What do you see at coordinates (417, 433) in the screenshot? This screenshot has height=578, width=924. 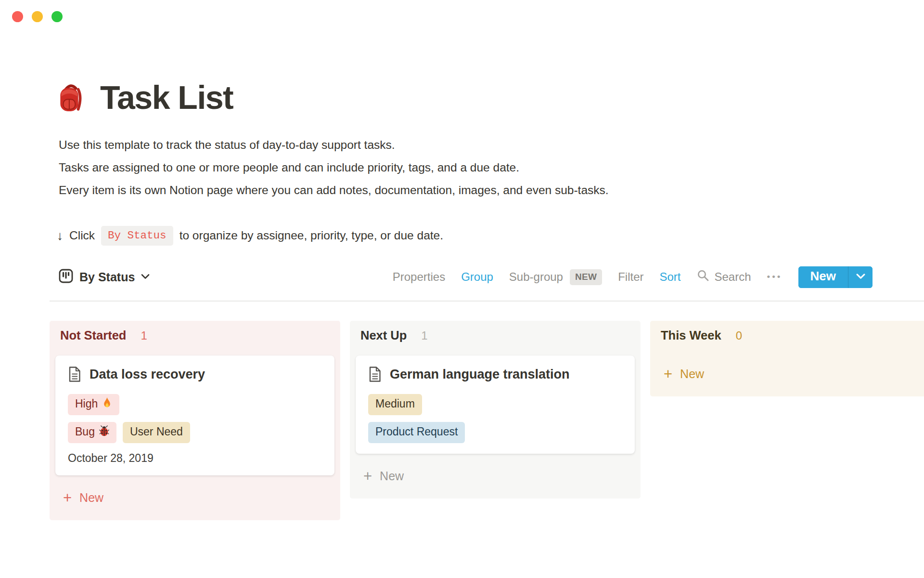 I see `tag-product-request: Product Request` at bounding box center [417, 433].